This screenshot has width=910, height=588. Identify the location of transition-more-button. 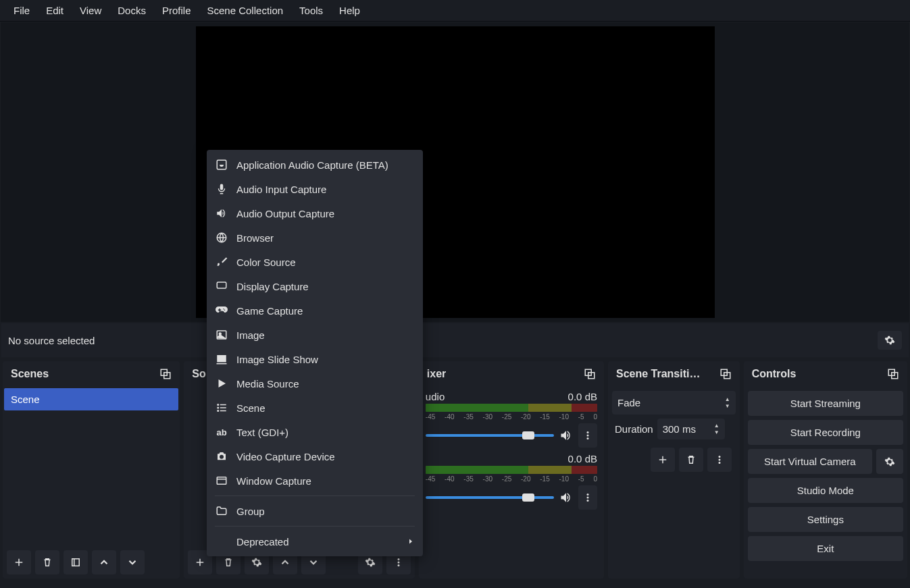
(719, 460).